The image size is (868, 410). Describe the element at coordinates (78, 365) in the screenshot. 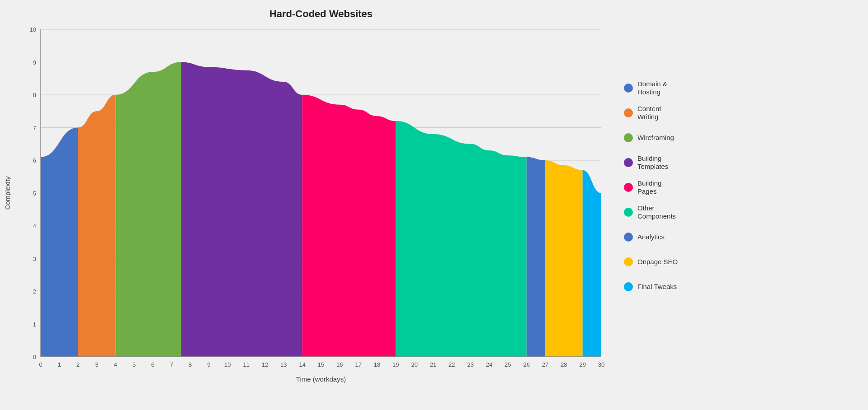

I see `x-tick-label: 2` at that location.